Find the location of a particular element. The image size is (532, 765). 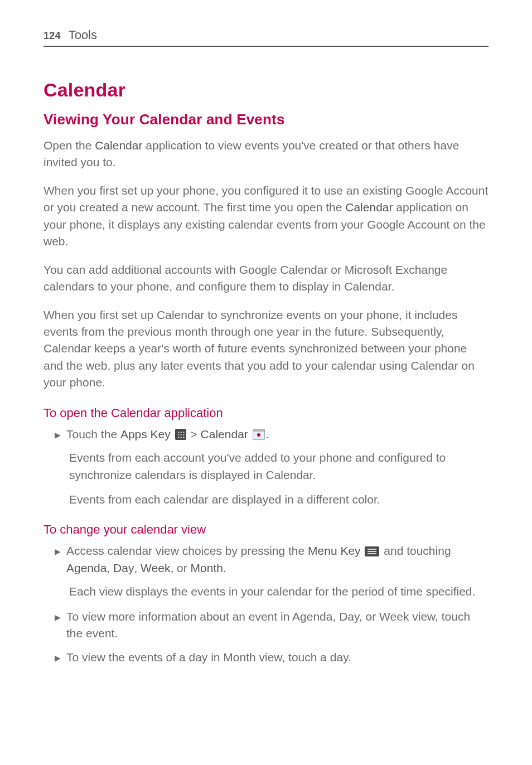

change-view-note: Each view displays the events in your ca… is located at coordinates (279, 592).